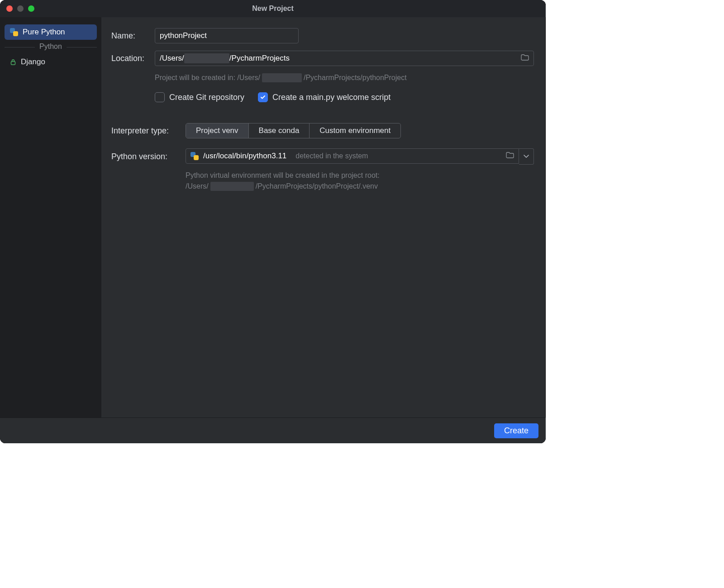  I want to click on python-version-select: /usr/local/bin/python3.11 detected in th…, so click(352, 156).